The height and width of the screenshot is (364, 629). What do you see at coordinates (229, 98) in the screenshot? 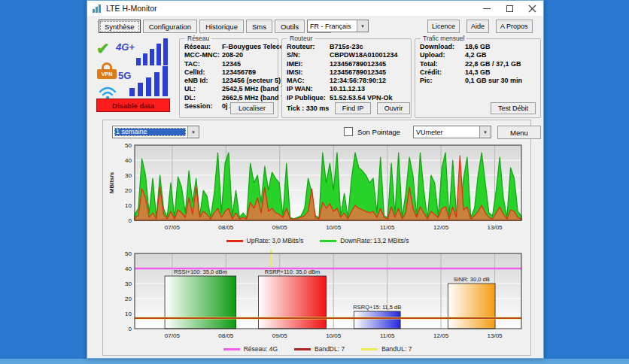
I see `field-row: DL:2662,5 MHz (band 7)` at bounding box center [229, 98].